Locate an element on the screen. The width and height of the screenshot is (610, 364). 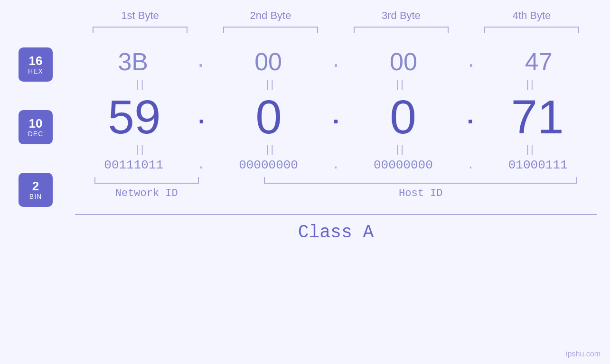
badges-column: 16 HEX 10 DEC 2 BIN is located at coordinates (31, 125).